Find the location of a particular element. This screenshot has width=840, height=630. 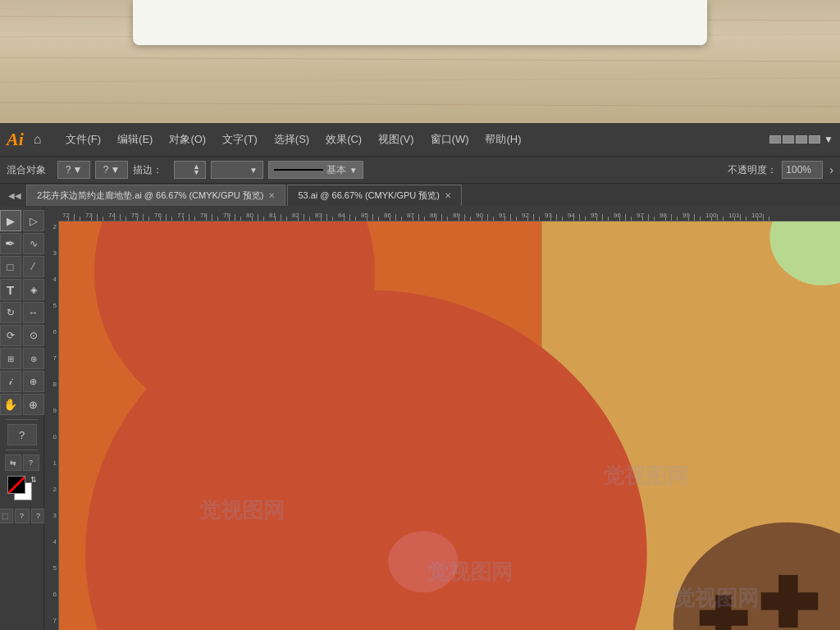

menu-edit: 编辑(E) is located at coordinates (135, 139).